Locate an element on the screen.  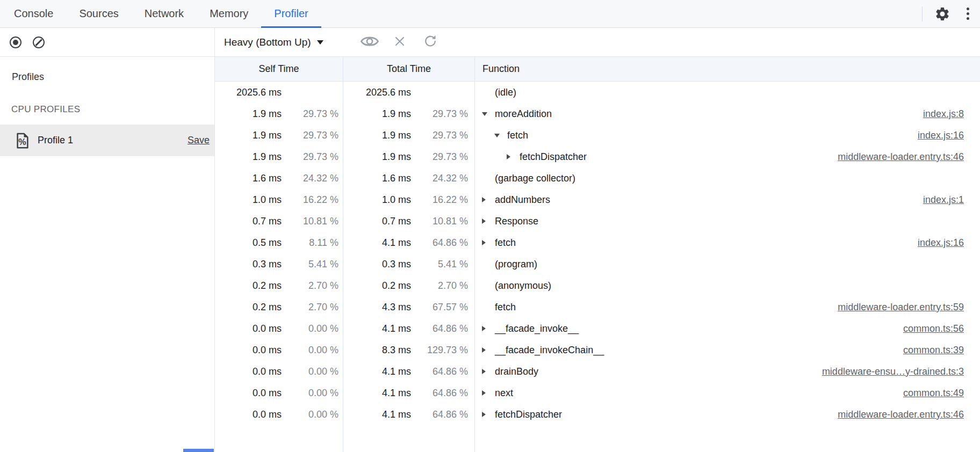
self-time-cell: 0.7 ms10.81 % is located at coordinates (279, 221).